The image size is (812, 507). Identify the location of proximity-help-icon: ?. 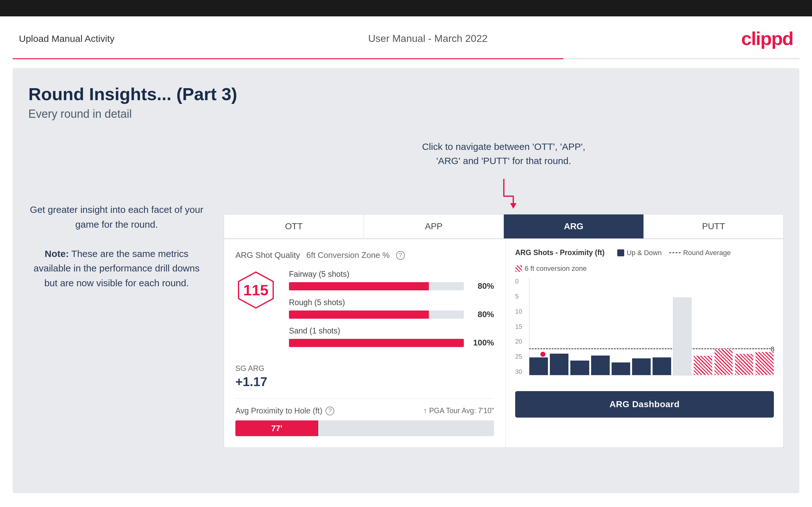
(330, 411).